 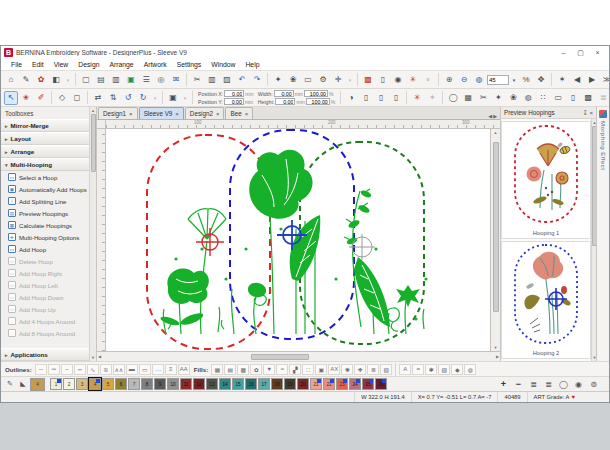 What do you see at coordinates (577, 80) in the screenshot?
I see `previous-object-icon: ◀` at bounding box center [577, 80].